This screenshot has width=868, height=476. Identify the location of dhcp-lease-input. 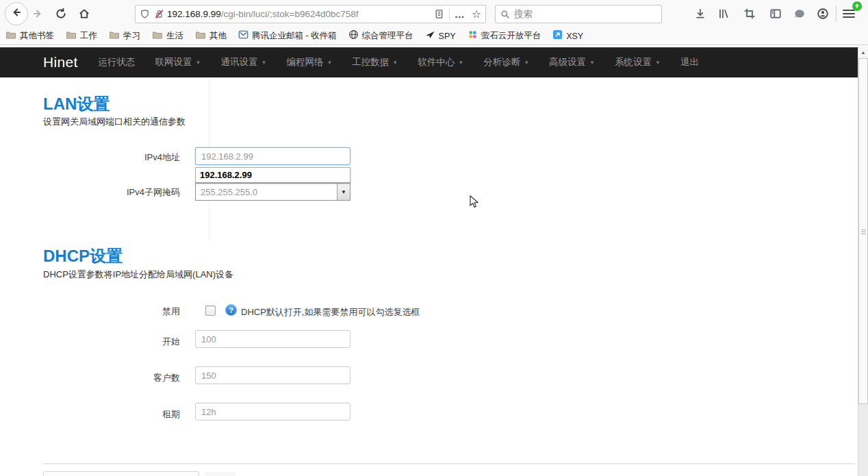
(272, 412).